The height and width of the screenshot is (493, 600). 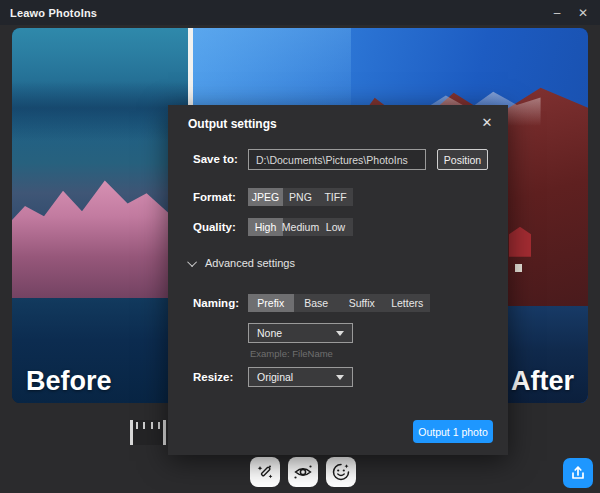 I want to click on chevron-down-icon, so click(x=192, y=262).